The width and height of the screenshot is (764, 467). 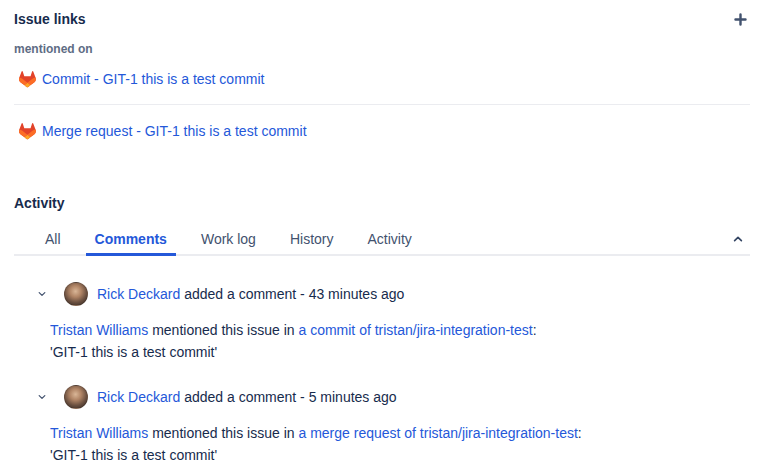 I want to click on comment-header: Rick Deckard added a comment - 5 minutes…, so click(x=393, y=397).